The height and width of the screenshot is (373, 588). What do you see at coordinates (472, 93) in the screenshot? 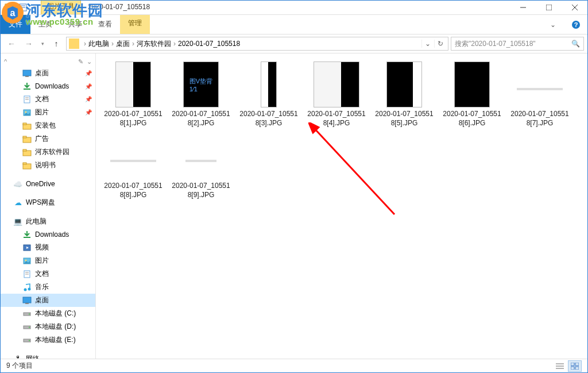
I see `file-item: 2020-01-07_105518[6].JPG` at bounding box center [472, 93].